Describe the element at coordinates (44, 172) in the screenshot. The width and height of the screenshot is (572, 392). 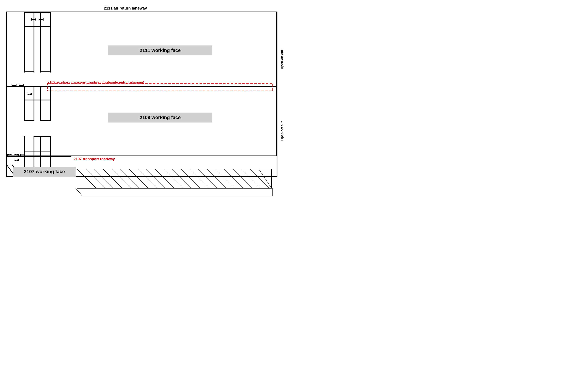
I see `label-working-face-2107: 2107 working face` at that location.